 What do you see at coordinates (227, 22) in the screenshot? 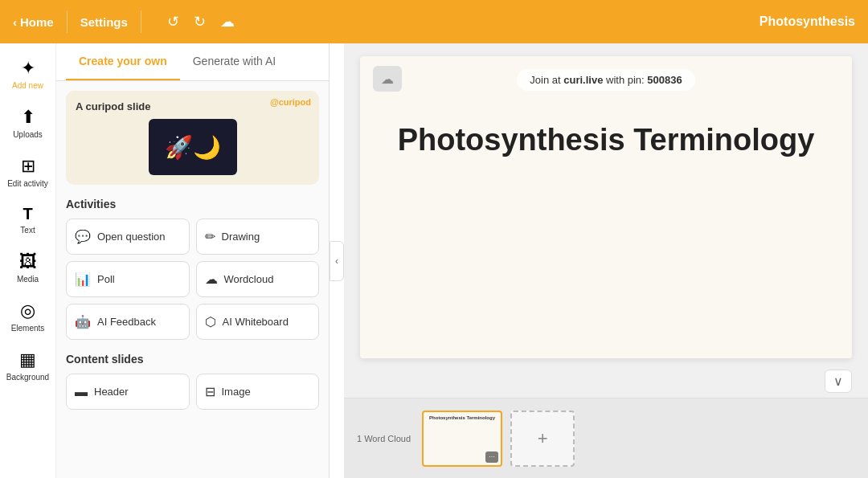
I see `save-cloud-button: ☁` at bounding box center [227, 22].